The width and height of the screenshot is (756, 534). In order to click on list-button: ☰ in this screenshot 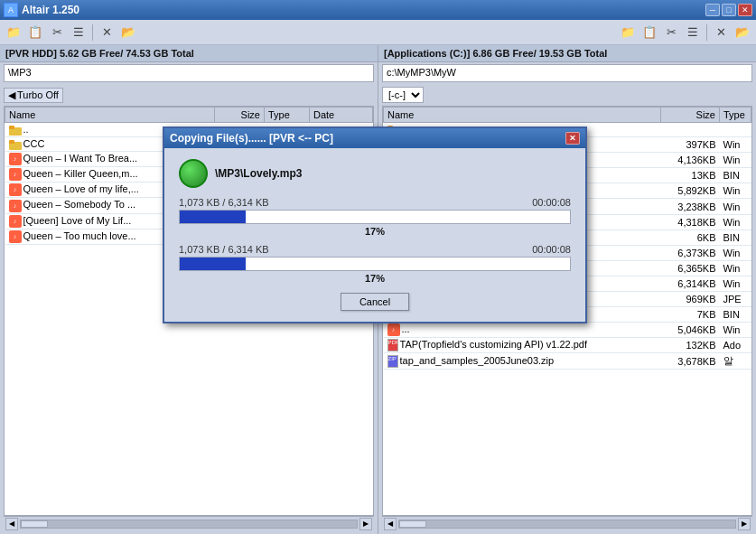, I will do `click(79, 33)`.